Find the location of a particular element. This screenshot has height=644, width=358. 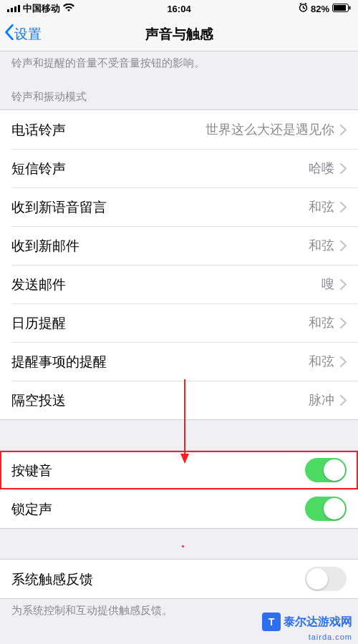

ringtone-row: 发送邮件嗖 is located at coordinates (179, 284).